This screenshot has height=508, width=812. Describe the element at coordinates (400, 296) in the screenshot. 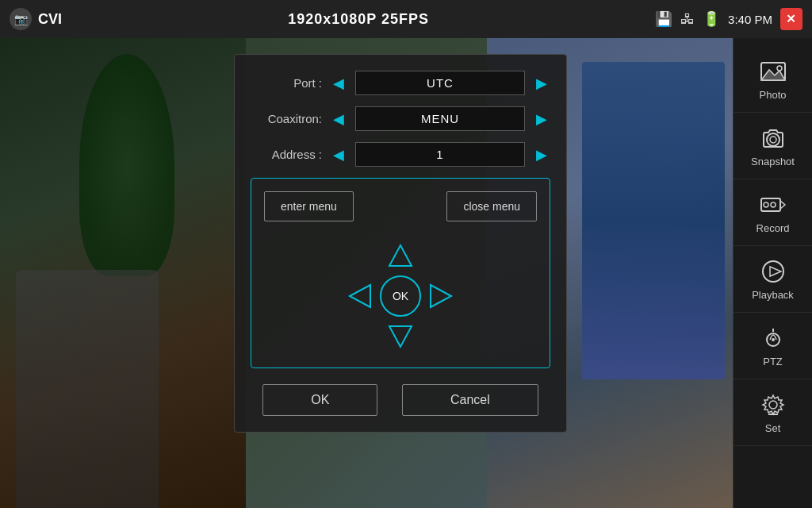

I see `dpad: OK` at that location.